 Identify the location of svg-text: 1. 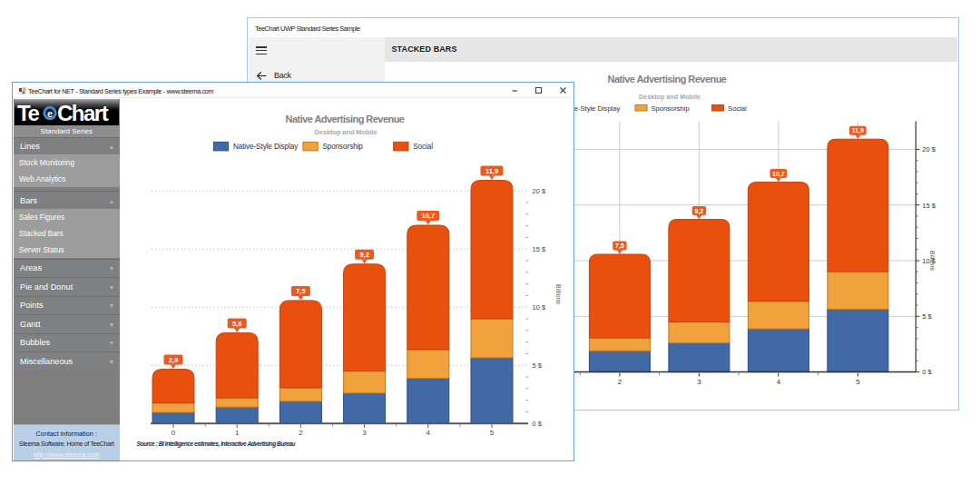
(238, 432).